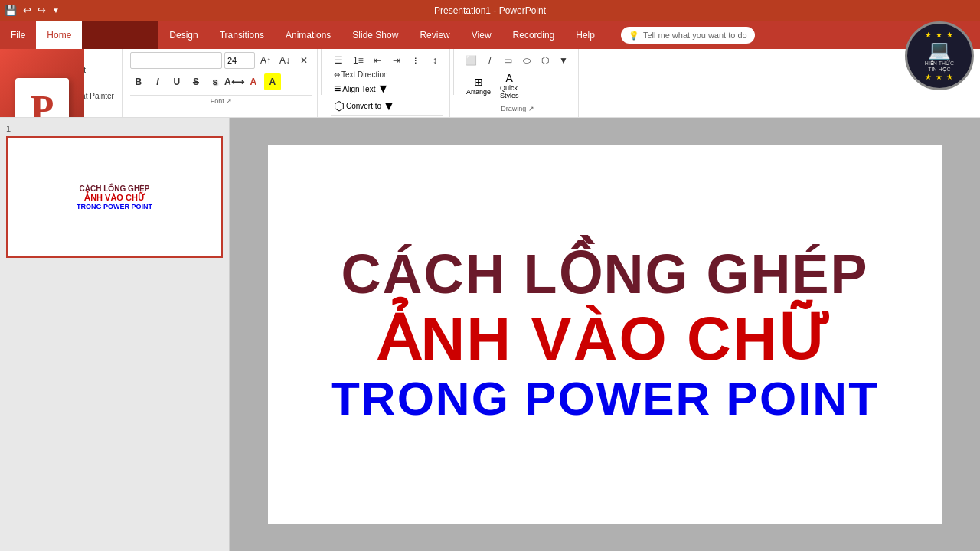 The width and height of the screenshot is (980, 551). What do you see at coordinates (939, 56) in the screenshot?
I see `avatar: ★ ★ ★ 💻 HIẾN THỨCTIN HỌC ★ ★ ★` at bounding box center [939, 56].